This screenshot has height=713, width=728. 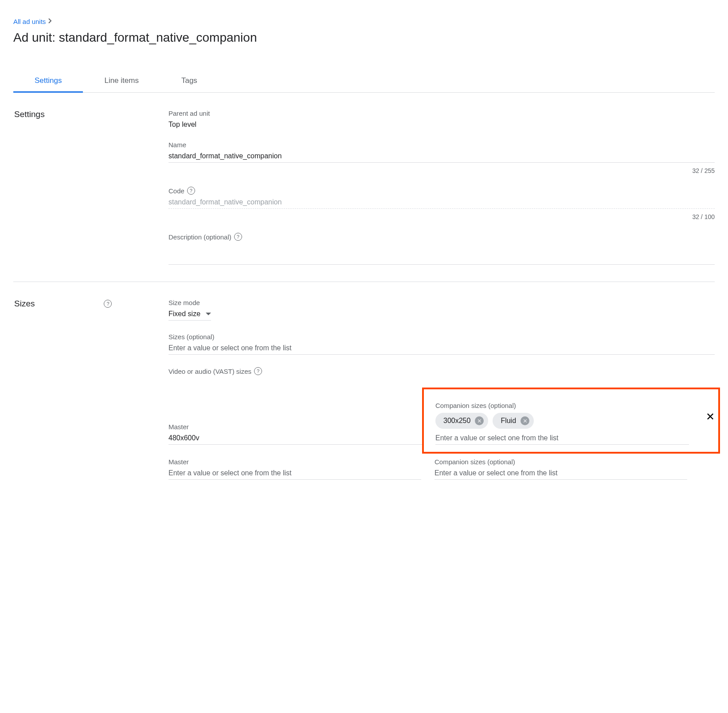 I want to click on settings-heading: Settings, so click(x=29, y=114).